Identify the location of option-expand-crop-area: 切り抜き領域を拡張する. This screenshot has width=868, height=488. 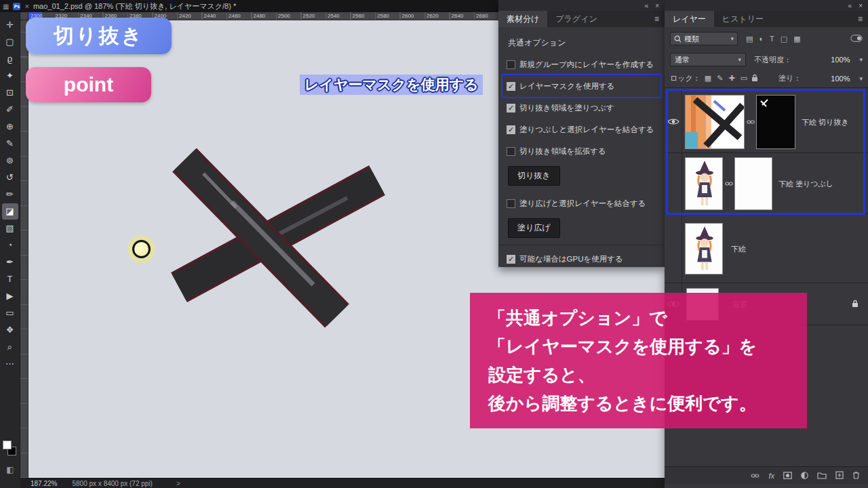
(582, 151).